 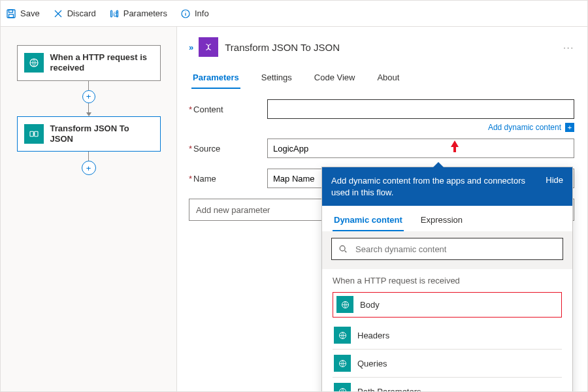 What do you see at coordinates (282, 47) in the screenshot?
I see `panel-title: Transform JSON To JSON` at bounding box center [282, 47].